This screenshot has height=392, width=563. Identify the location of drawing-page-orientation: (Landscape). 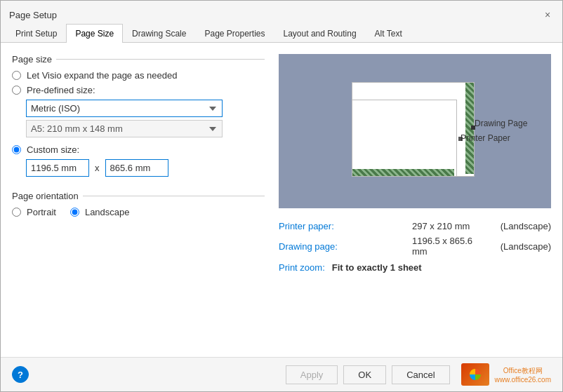
(526, 247).